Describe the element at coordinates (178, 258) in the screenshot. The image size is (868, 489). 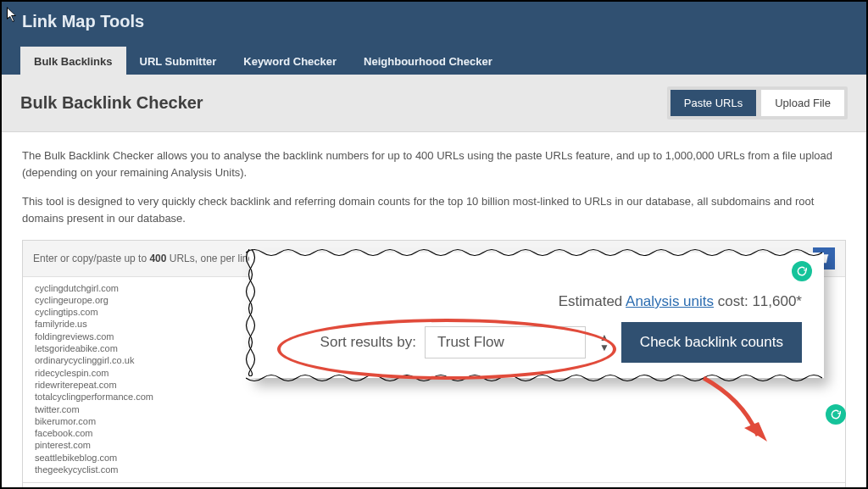
I see `panel-instruction: Enter or copy/paste up to 400 URLs, one …` at that location.